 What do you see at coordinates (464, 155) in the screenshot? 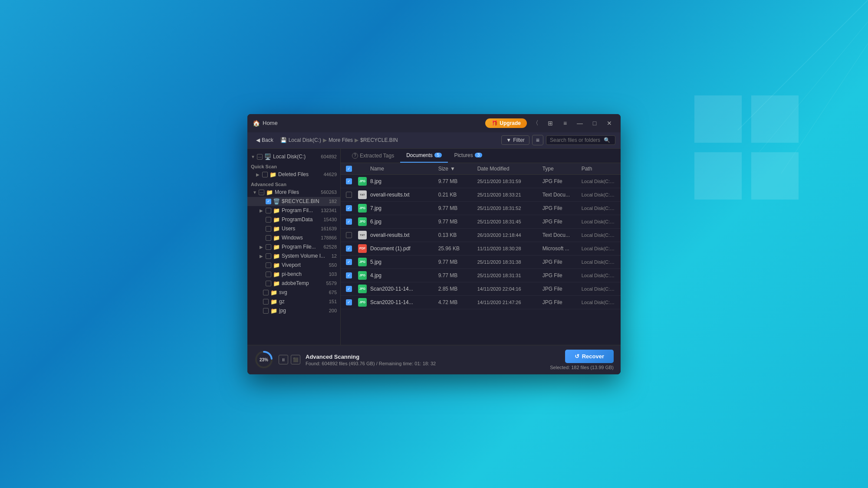
I see `tab-pictures-label: Pictures` at bounding box center [464, 155].